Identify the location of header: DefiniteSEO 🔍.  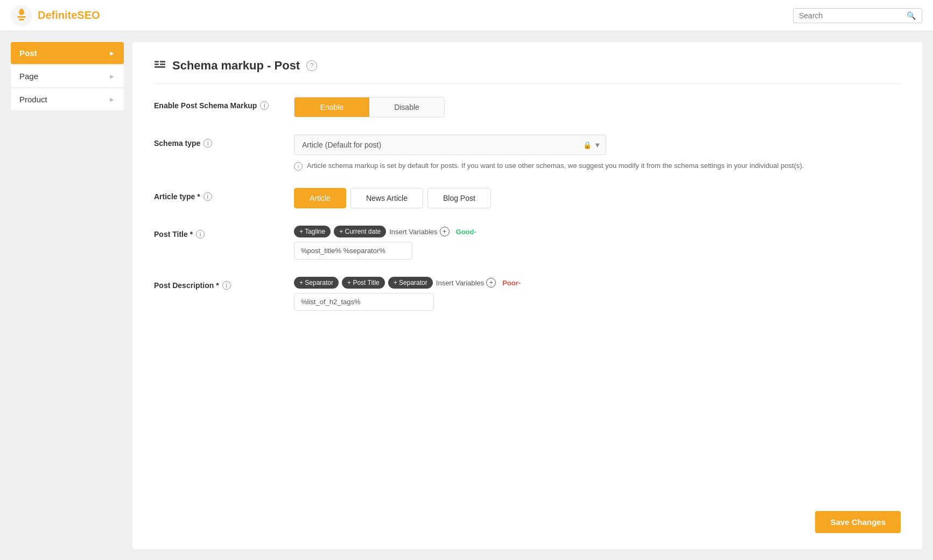
(466, 16).